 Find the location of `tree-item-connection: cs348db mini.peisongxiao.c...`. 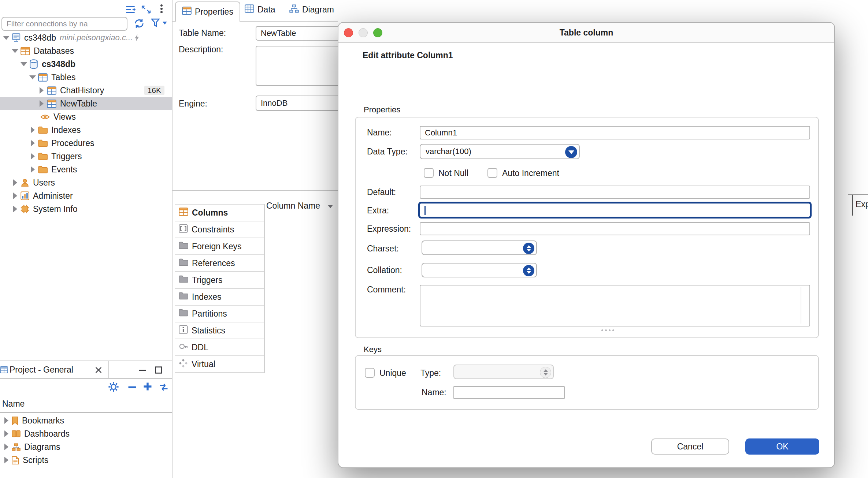

tree-item-connection: cs348db mini.peisongxiao.c... is located at coordinates (86, 38).